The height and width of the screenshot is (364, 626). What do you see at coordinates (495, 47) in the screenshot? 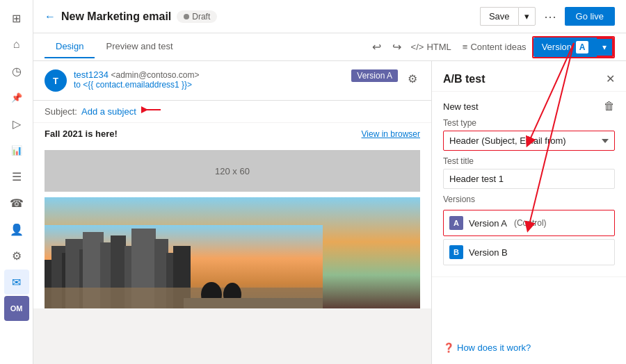
I see `content-ideas-button: ≡ ≡ Content ideas Content ideas` at bounding box center [495, 47].